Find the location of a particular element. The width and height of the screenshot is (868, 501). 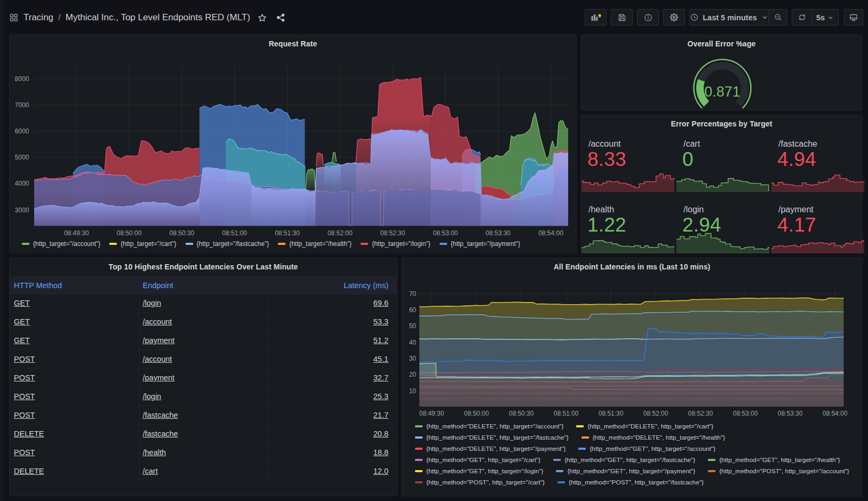

svg-text: 30 is located at coordinates (413, 359).